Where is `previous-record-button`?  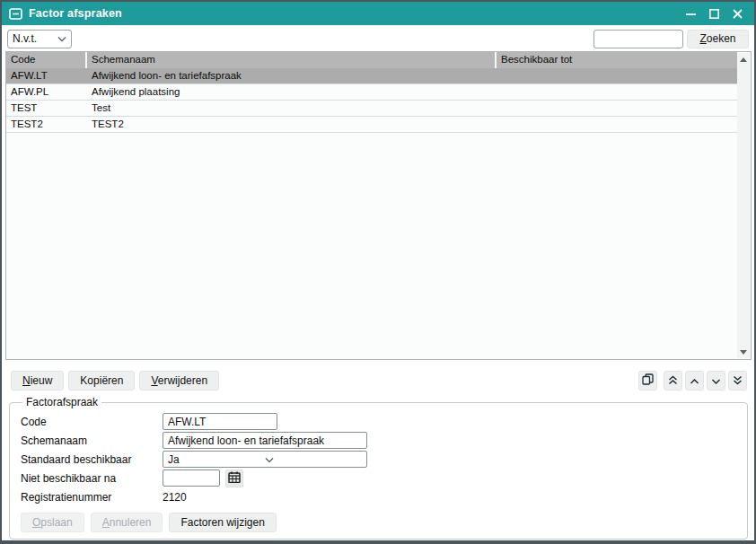
previous-record-button is located at coordinates (695, 381).